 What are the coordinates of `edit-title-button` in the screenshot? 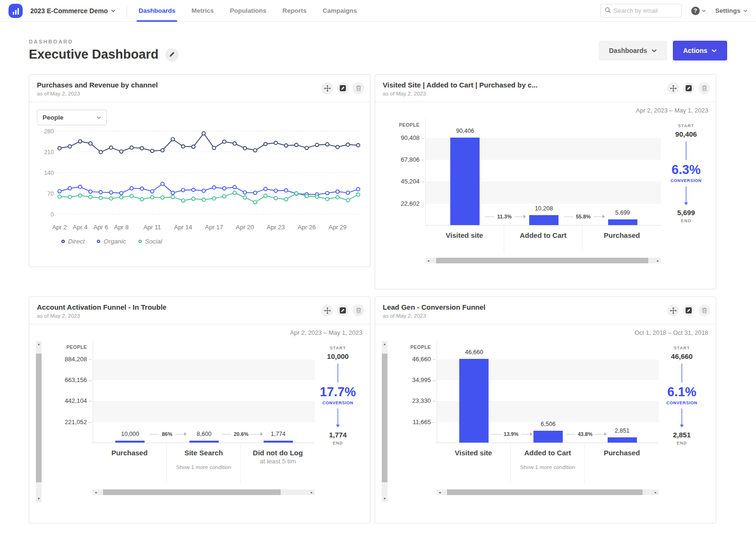 It's located at (172, 55).